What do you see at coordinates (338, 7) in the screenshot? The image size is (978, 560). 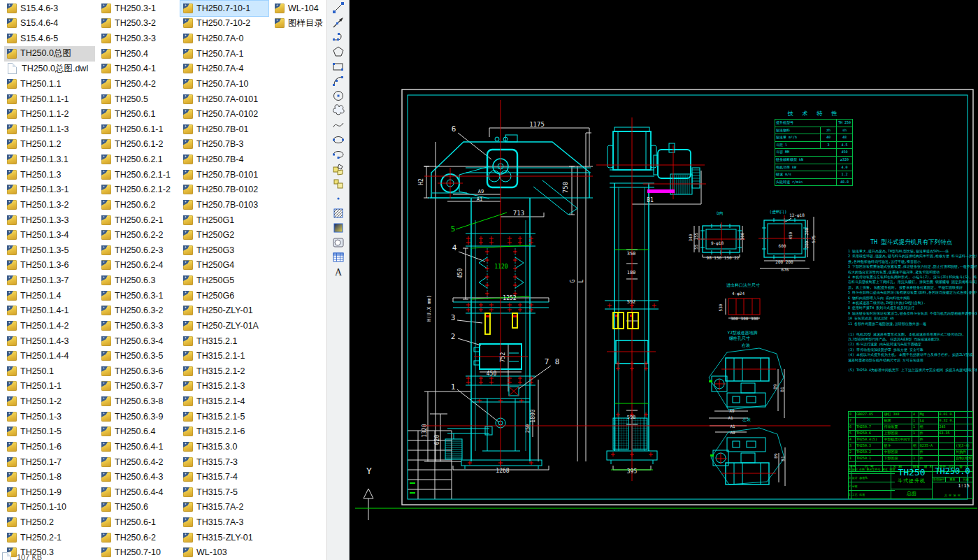 I see `line-tool` at bounding box center [338, 7].